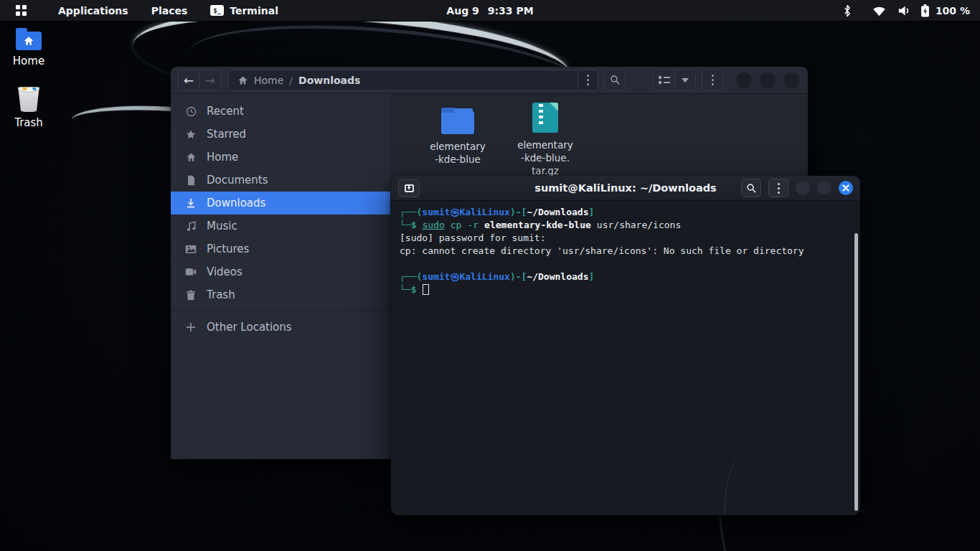  I want to click on files-headerbar: ← → Home / Downloads, so click(489, 80).